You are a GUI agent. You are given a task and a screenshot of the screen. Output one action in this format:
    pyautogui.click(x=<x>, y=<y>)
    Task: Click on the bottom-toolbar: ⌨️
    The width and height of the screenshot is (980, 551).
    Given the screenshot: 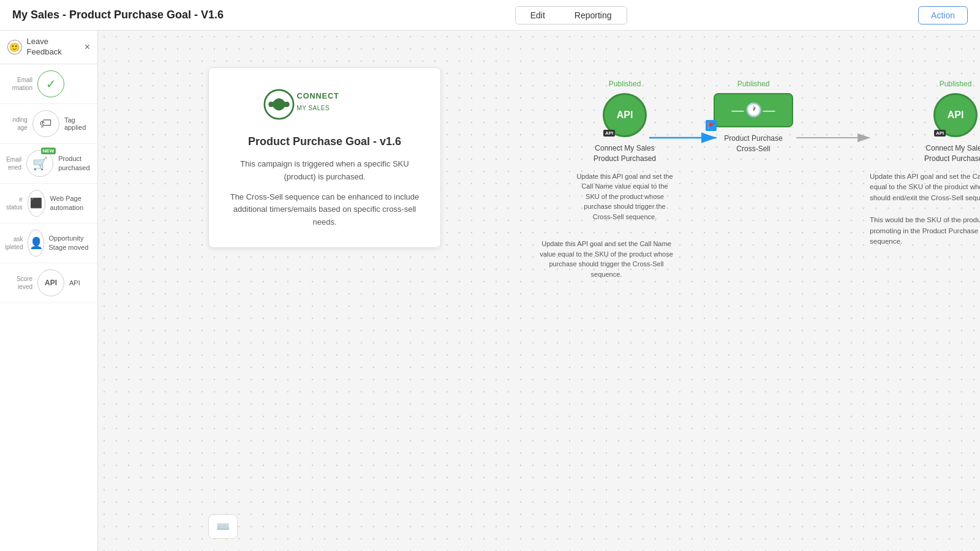 What is the action you would take?
    pyautogui.click(x=223, y=527)
    